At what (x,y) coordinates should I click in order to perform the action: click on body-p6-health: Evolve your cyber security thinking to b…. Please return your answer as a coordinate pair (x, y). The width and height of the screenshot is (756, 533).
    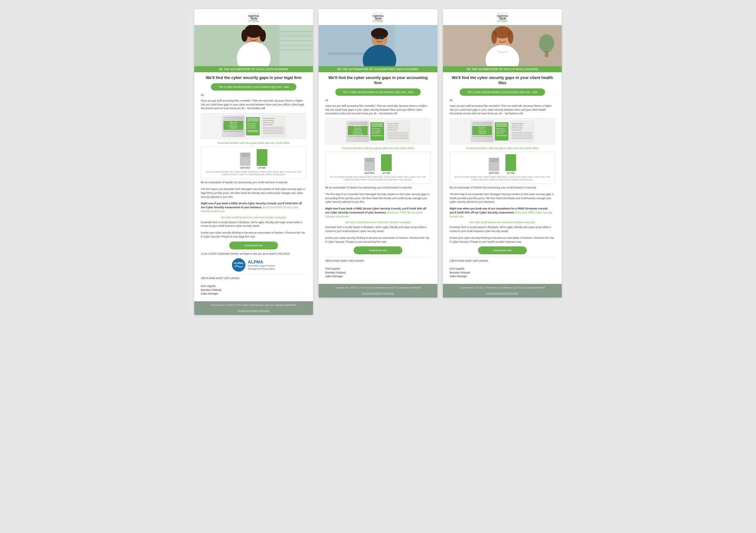
    Looking at the image, I should click on (502, 240).